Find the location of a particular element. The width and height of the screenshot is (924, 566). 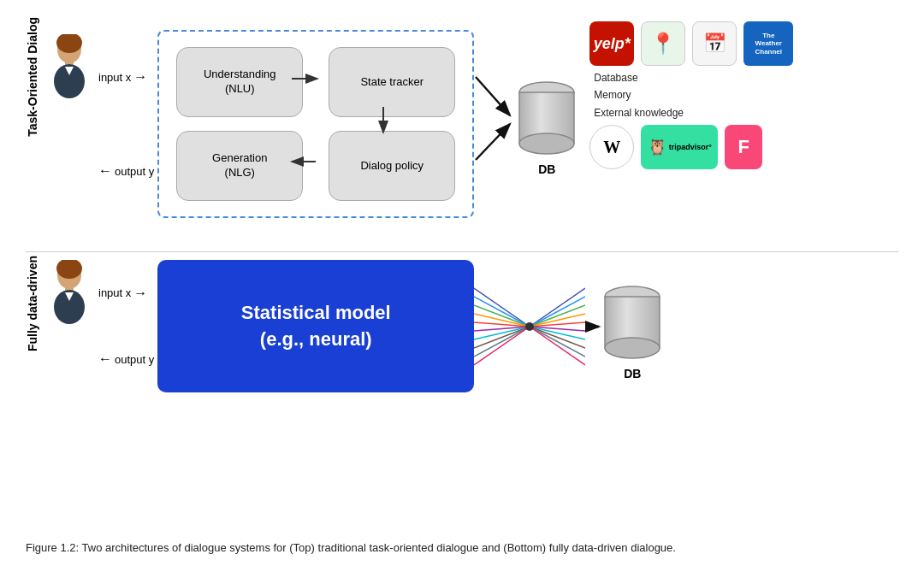

neural-wires is located at coordinates (530, 327).